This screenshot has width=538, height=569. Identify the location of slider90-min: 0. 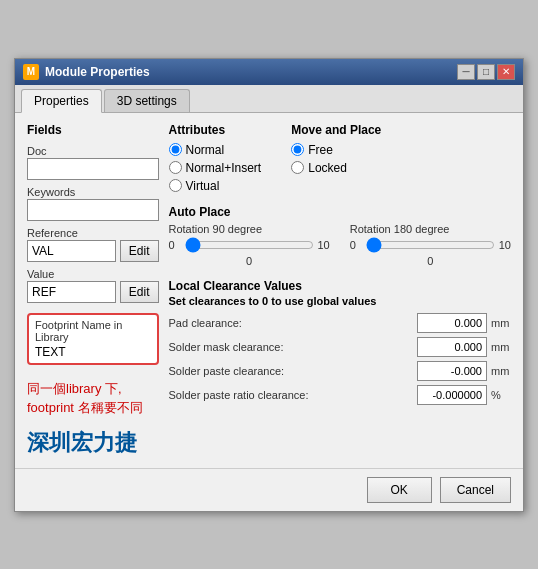
(175, 245).